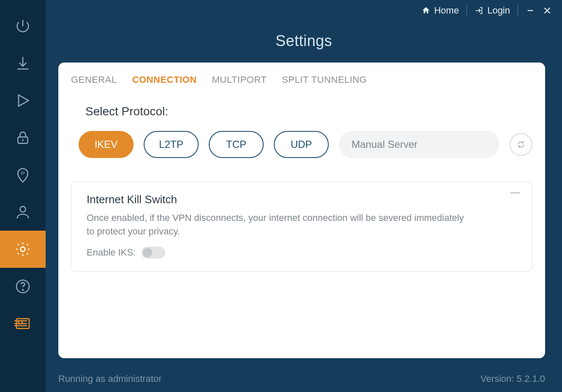 The width and height of the screenshot is (562, 392). I want to click on download-icon, so click(23, 63).